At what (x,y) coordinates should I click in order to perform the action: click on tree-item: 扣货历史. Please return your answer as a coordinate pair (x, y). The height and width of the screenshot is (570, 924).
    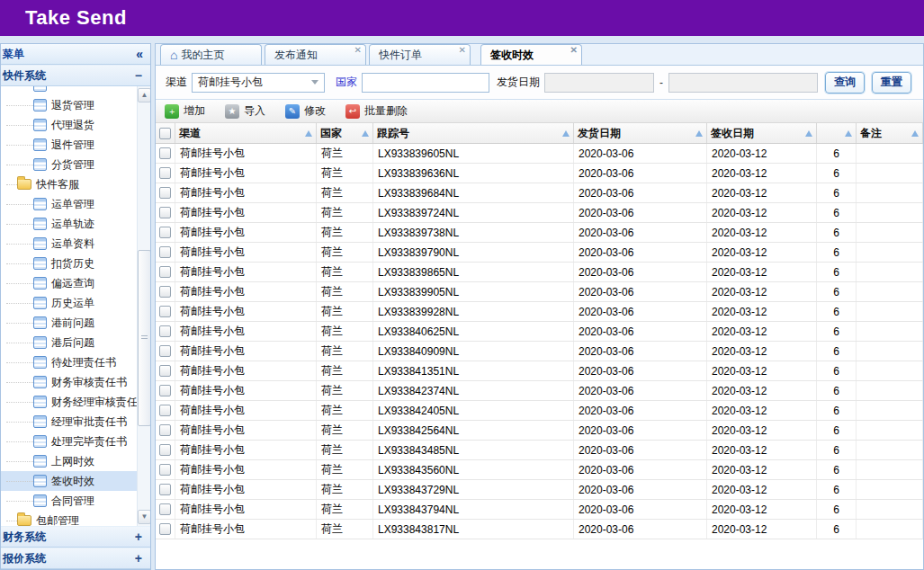
    Looking at the image, I should click on (68, 263).